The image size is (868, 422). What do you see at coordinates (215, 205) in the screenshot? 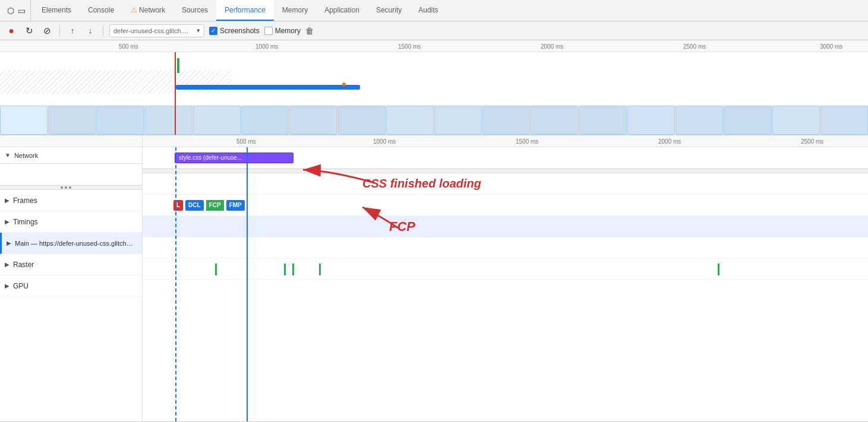
I see `badge-fcp: FCP` at bounding box center [215, 205].